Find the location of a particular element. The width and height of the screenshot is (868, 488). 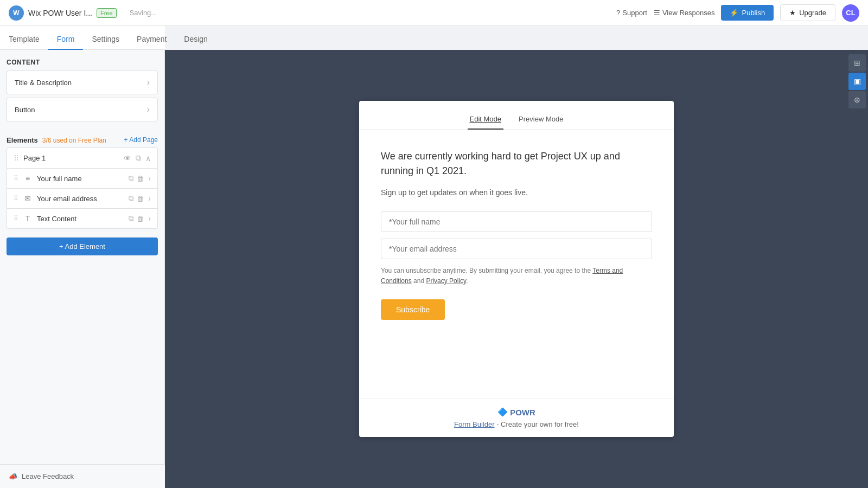

free-badge: Free is located at coordinates (106, 13).